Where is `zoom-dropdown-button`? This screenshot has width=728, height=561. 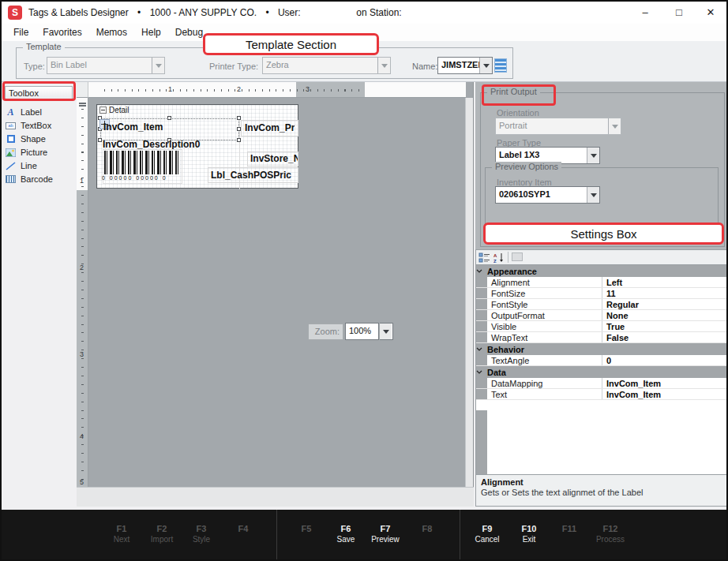
zoom-dropdown-button is located at coordinates (387, 331).